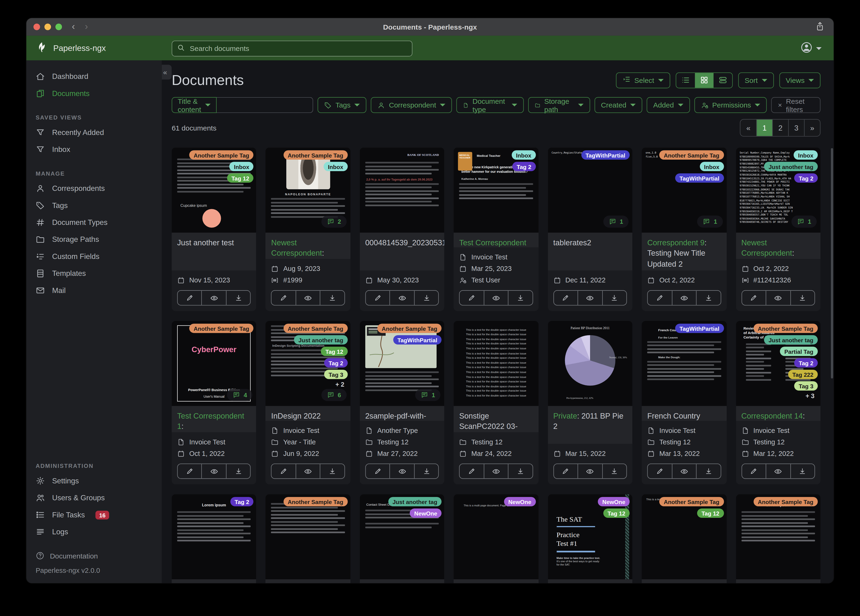  What do you see at coordinates (214, 539) in the screenshot?
I see `document-card: Lorem ipsumTag 2` at bounding box center [214, 539].